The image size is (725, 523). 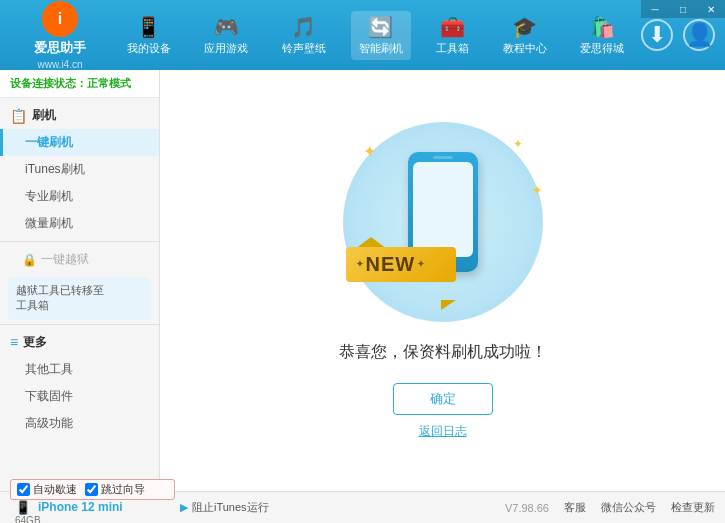 I want to click on star-right: ✦, so click(x=421, y=264).